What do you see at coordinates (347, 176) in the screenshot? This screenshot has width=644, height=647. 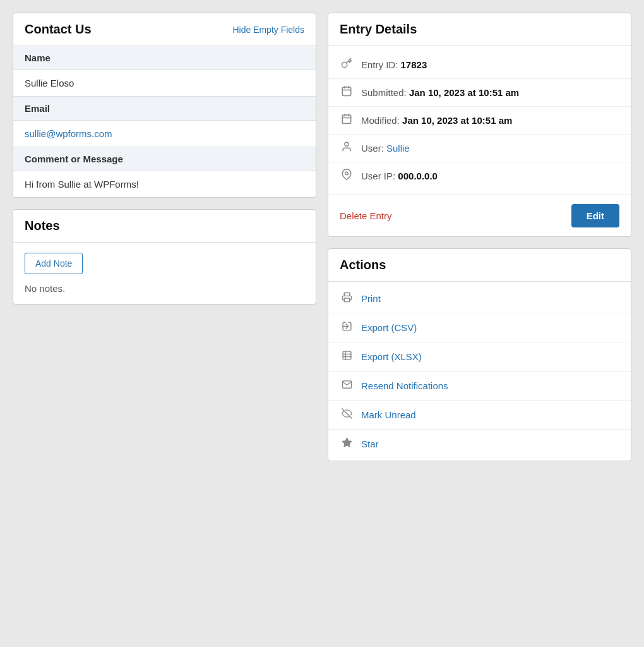 I see `location-icon` at bounding box center [347, 176].